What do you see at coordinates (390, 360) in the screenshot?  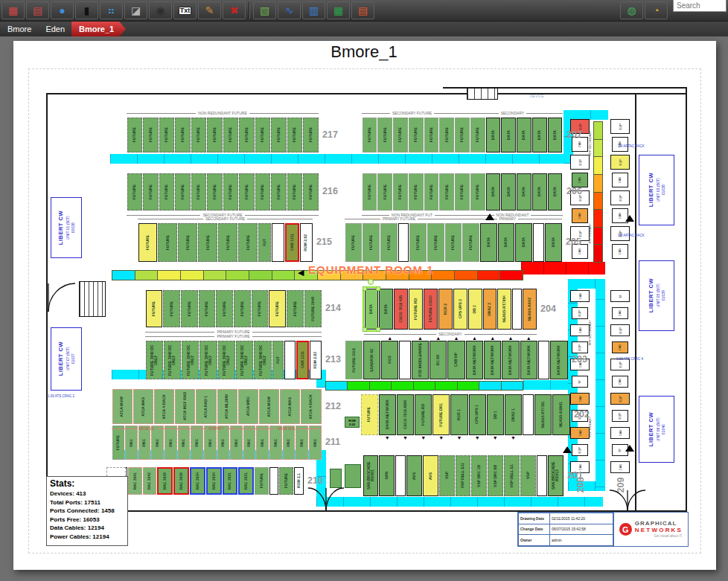 I see `rack: GGS▲` at bounding box center [390, 360].